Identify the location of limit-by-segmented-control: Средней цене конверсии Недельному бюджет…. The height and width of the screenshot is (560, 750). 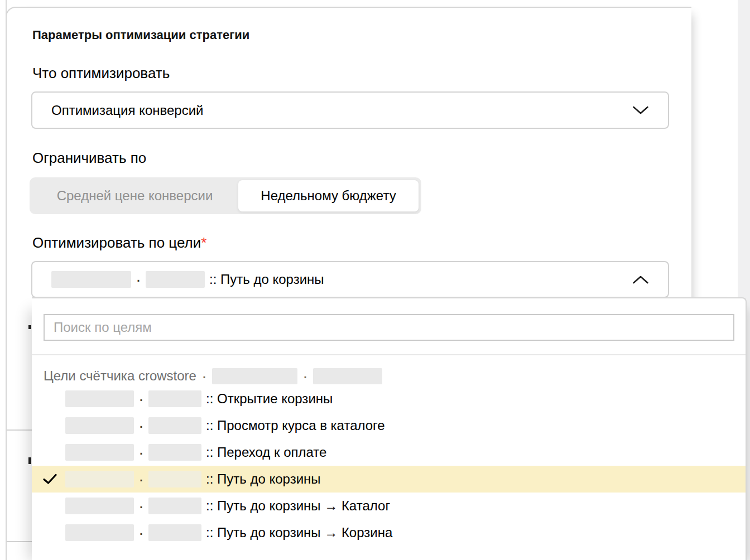
(225, 196).